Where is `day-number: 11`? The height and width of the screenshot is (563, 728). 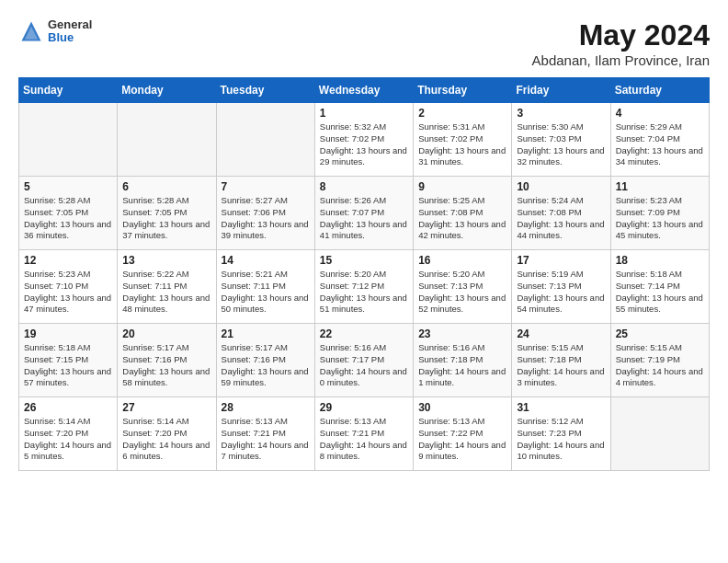
day-number: 11 is located at coordinates (660, 187).